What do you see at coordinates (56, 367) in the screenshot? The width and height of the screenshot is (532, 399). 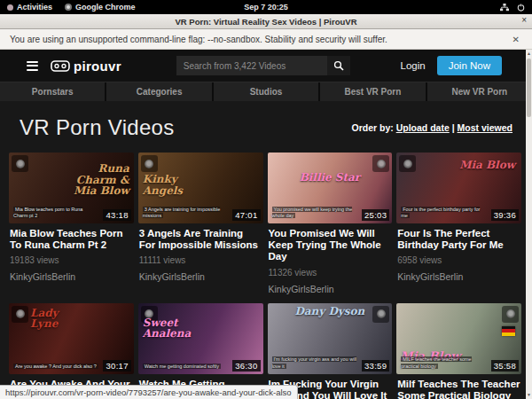 I see `thumb-caption: Are you awake ? And your dick also ?` at bounding box center [56, 367].